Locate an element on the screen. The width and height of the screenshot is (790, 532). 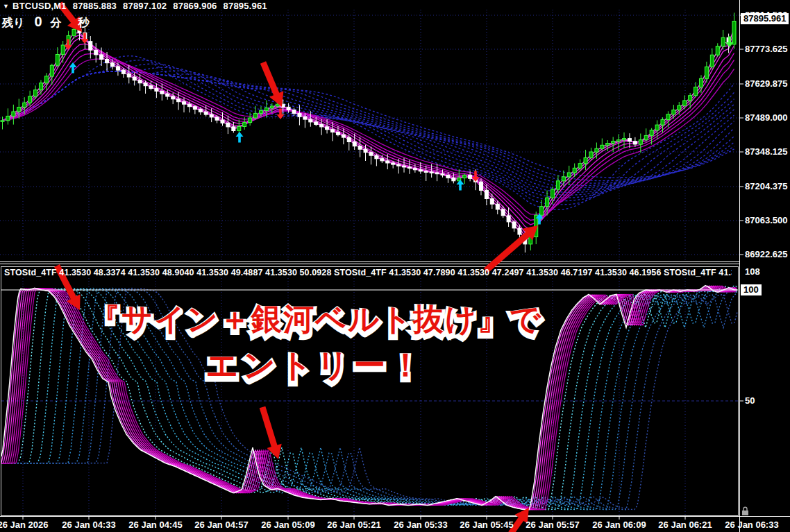
open-value: 87885.883 is located at coordinates (94, 6).